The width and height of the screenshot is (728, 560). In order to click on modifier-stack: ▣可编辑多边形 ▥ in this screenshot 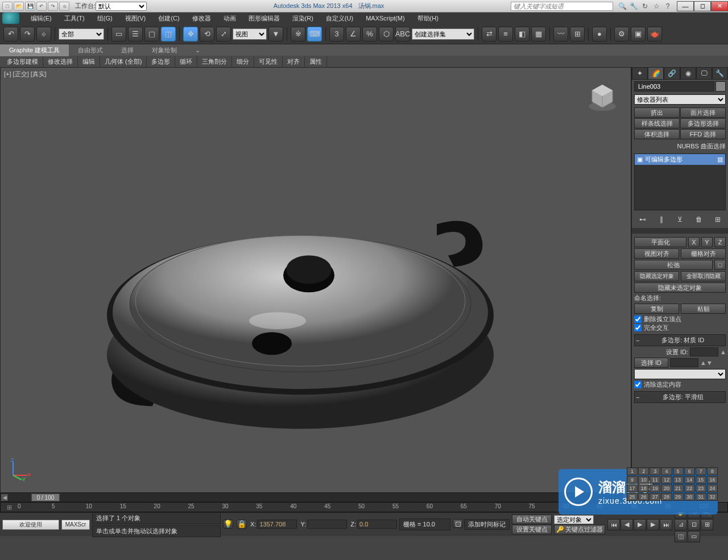, I will do `click(680, 182)`.